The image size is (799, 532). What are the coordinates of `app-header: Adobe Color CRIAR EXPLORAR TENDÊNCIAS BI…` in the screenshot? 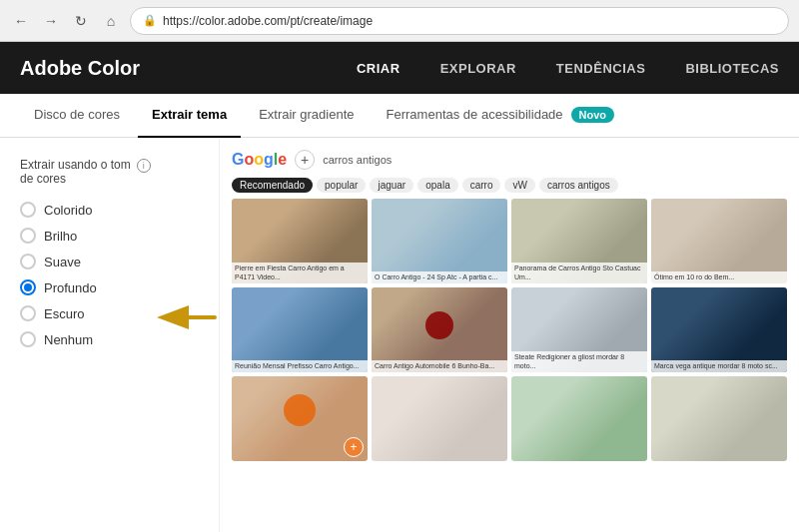 It's located at (400, 68).